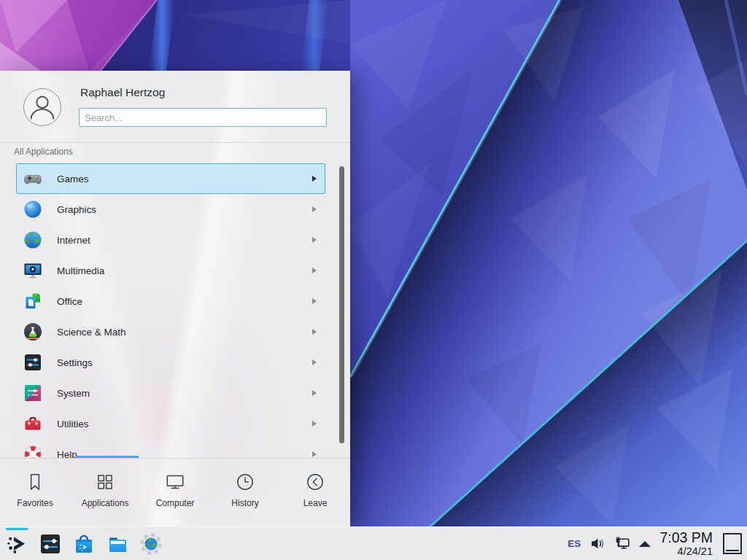 Image resolution: width=747 pixels, height=560 pixels. Describe the element at coordinates (315, 503) in the screenshot. I see `tab-label: Leave` at that location.